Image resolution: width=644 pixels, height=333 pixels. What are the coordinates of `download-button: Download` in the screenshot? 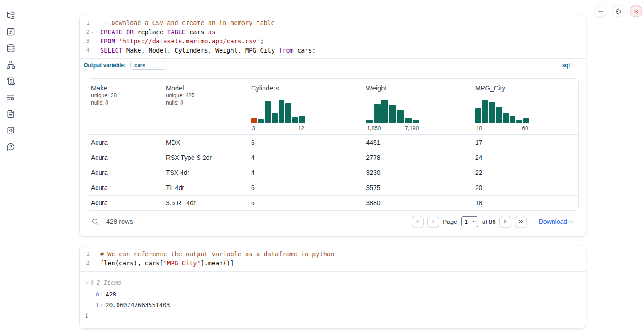 It's located at (556, 222).